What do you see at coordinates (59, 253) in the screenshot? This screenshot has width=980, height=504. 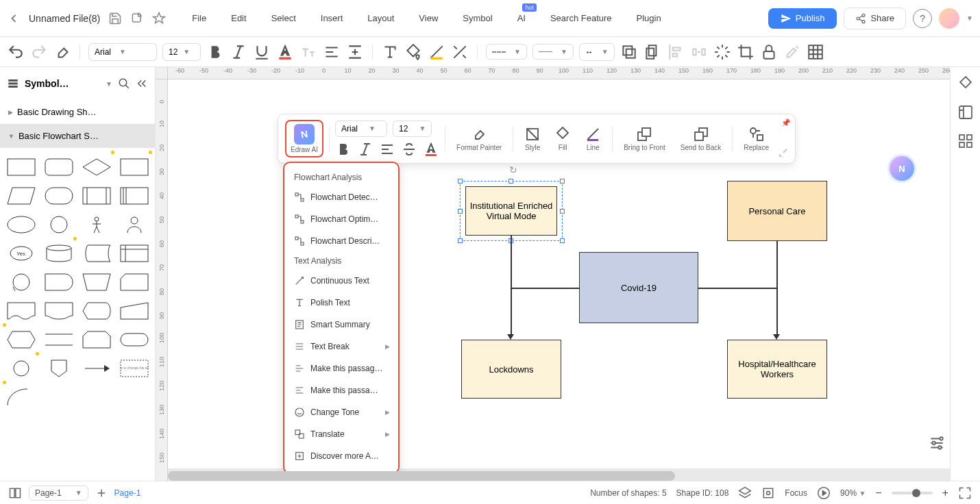 I see `shape-database` at bounding box center [59, 253].